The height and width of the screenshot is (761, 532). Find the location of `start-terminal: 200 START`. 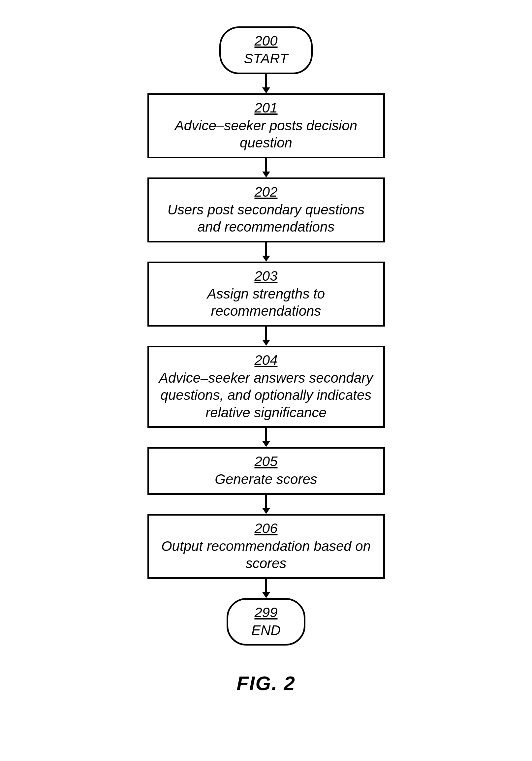

start-terminal: 200 START is located at coordinates (266, 50).